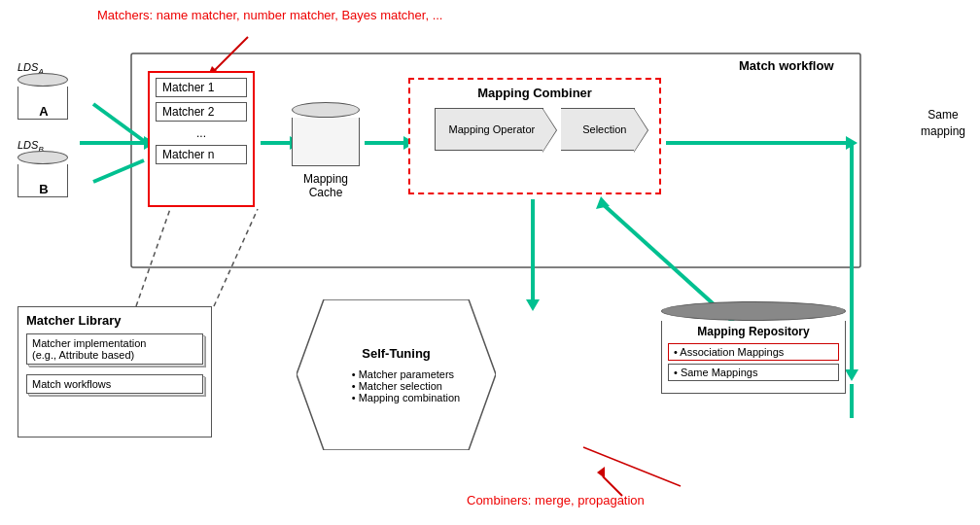 This screenshot has height=525, width=980. I want to click on library-item-1: Matcher implementation(e.g., Attribute b…, so click(115, 349).